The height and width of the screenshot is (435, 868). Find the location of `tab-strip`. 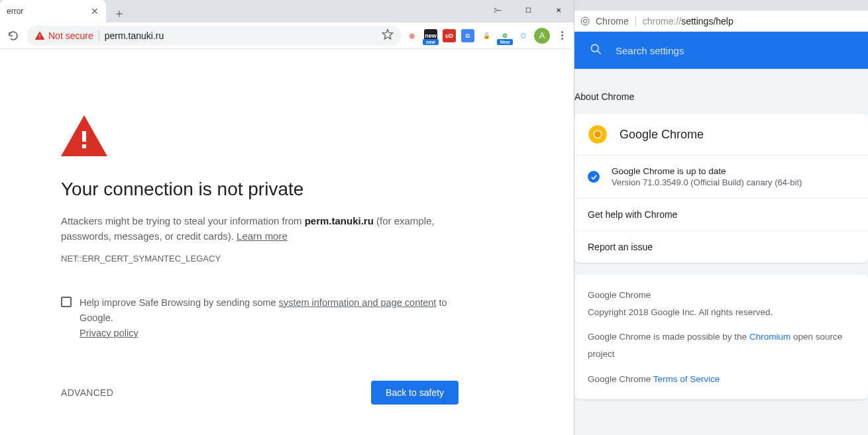

tab-strip is located at coordinates (721, 5).